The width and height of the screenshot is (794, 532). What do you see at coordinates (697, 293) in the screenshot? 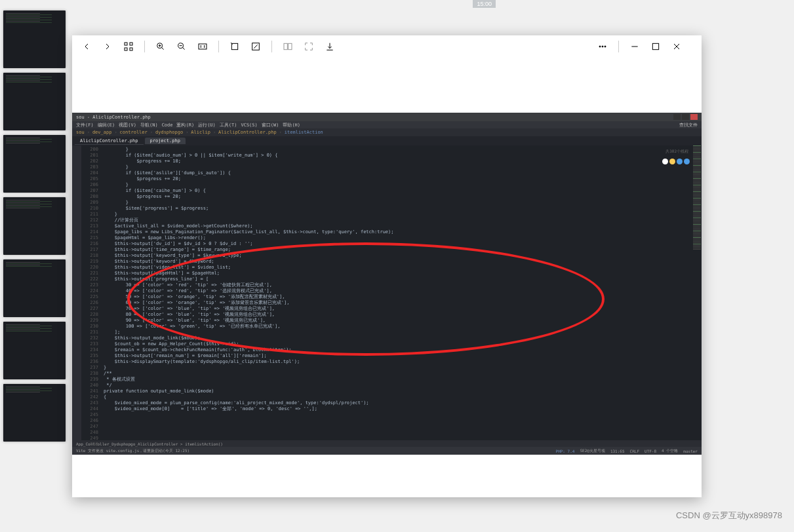
I see `minimap` at bounding box center [697, 293].